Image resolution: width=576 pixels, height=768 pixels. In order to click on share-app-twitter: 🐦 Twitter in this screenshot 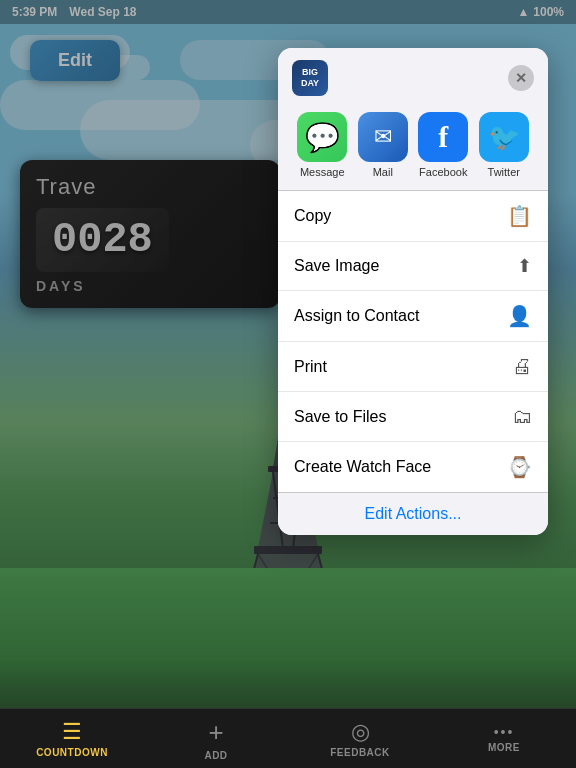, I will do `click(504, 145)`.